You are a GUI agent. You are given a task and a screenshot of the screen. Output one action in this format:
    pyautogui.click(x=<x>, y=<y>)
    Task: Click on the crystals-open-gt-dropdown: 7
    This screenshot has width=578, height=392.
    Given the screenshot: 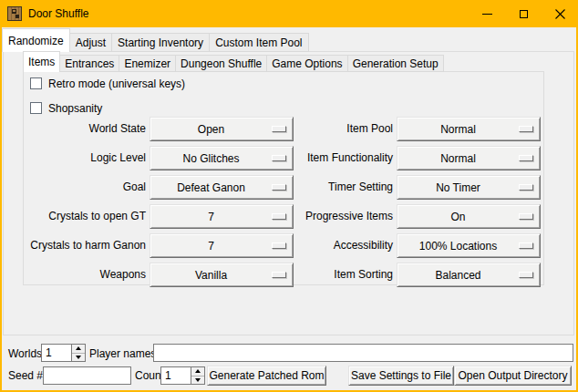 What is the action you would take?
    pyautogui.click(x=222, y=217)
    